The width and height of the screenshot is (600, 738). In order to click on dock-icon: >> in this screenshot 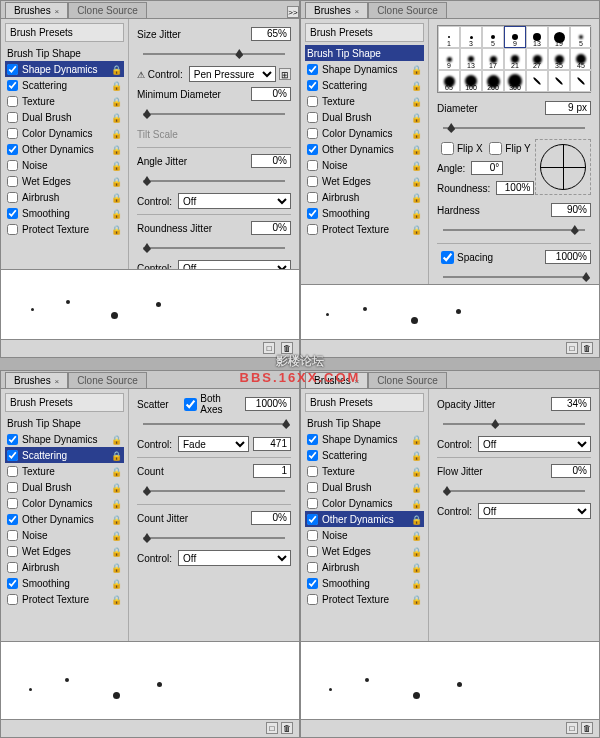, I will do `click(293, 12)`.